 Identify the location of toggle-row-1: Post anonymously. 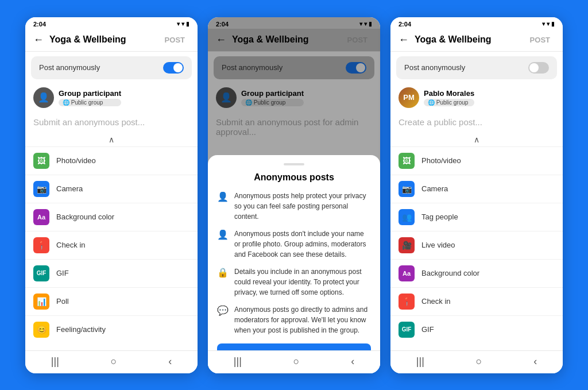
(111, 68).